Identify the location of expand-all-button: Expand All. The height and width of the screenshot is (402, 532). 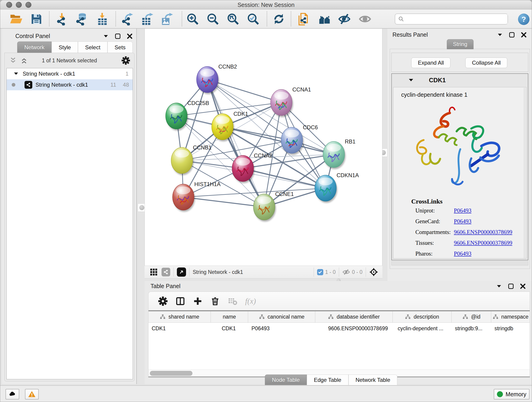
(431, 63).